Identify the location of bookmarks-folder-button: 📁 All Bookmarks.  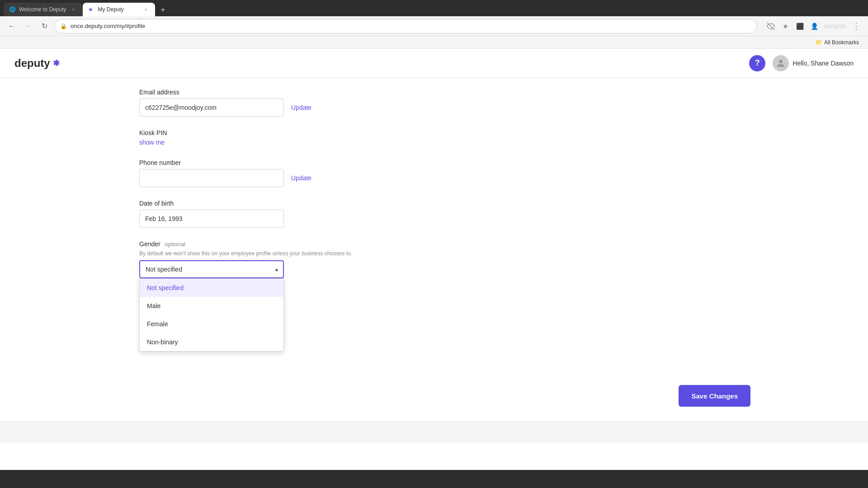
(837, 42).